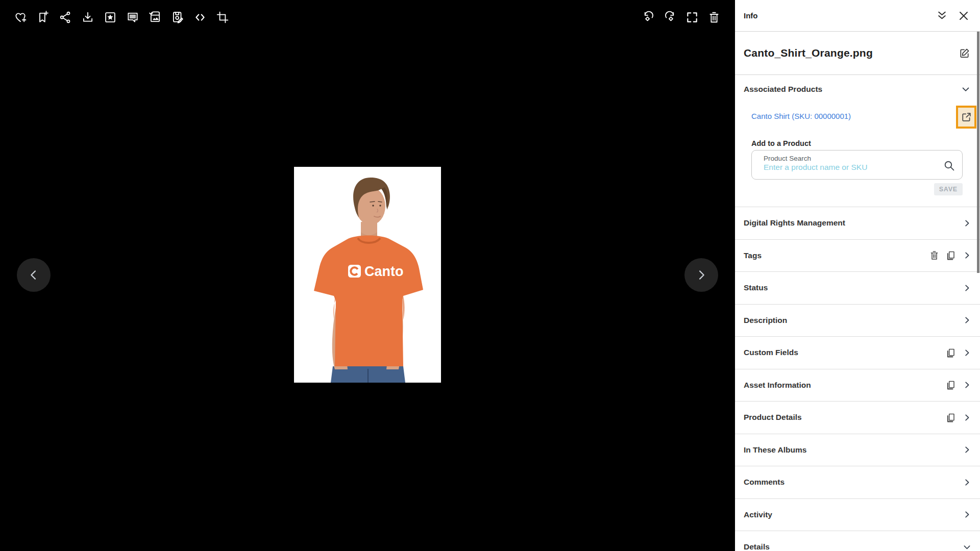 This screenshot has width=980, height=551. I want to click on download-button, so click(88, 17).